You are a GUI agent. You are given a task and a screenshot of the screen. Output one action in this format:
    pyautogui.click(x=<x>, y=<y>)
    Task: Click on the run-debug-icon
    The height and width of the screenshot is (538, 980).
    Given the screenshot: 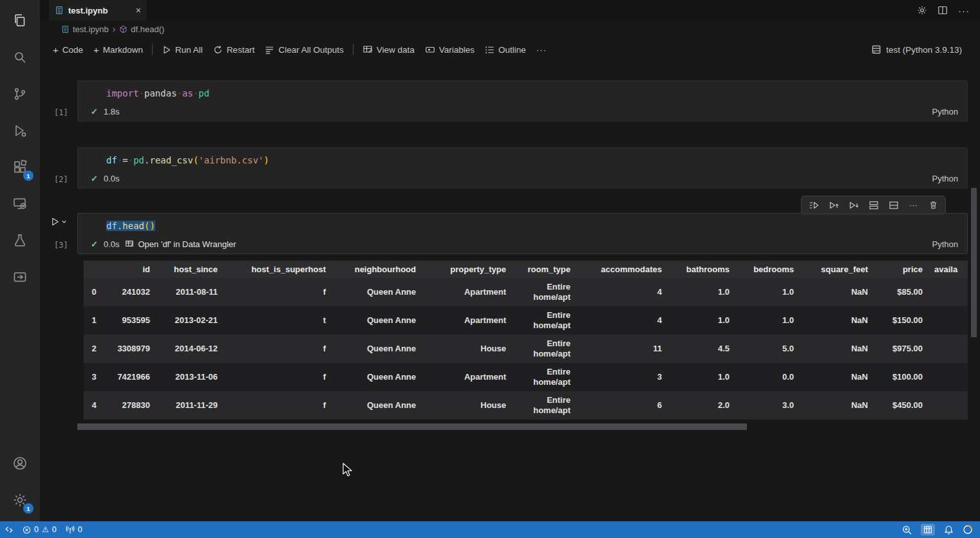 What is the action you would take?
    pyautogui.click(x=20, y=131)
    